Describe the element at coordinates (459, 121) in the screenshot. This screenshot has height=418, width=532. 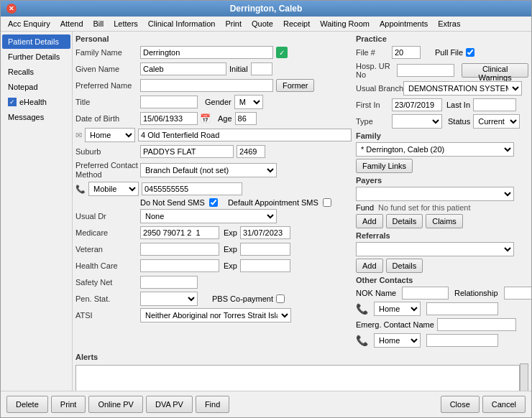
I see `status-label: Status` at that location.